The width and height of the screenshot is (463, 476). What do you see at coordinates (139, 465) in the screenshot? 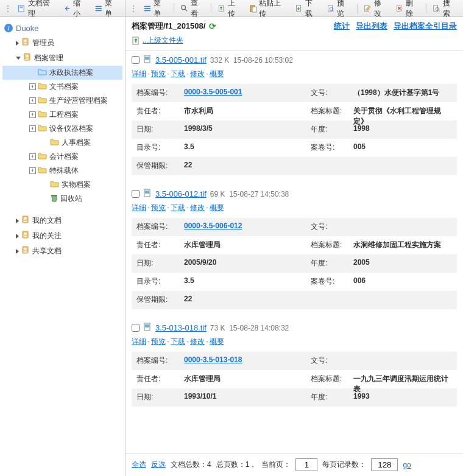
I see `select-all-link: 全选` at bounding box center [139, 465].